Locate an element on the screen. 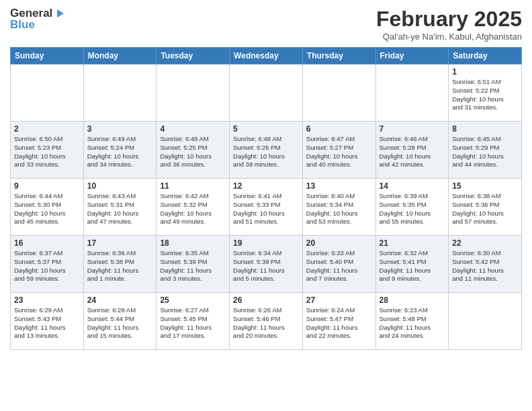  day-info-text: Sunrise: 6:50 AM Sunset: 5:23 PM Dayligh… is located at coordinates (47, 152).